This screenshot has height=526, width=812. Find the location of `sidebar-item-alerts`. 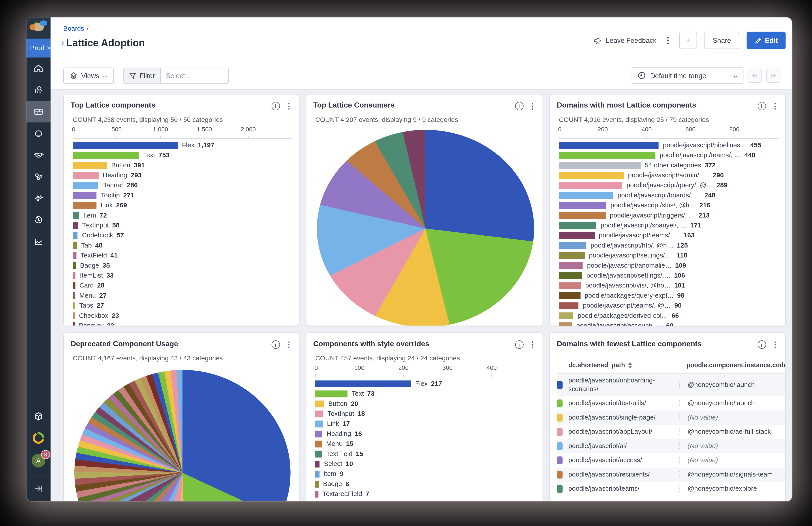

sidebar-item-alerts is located at coordinates (38, 133).